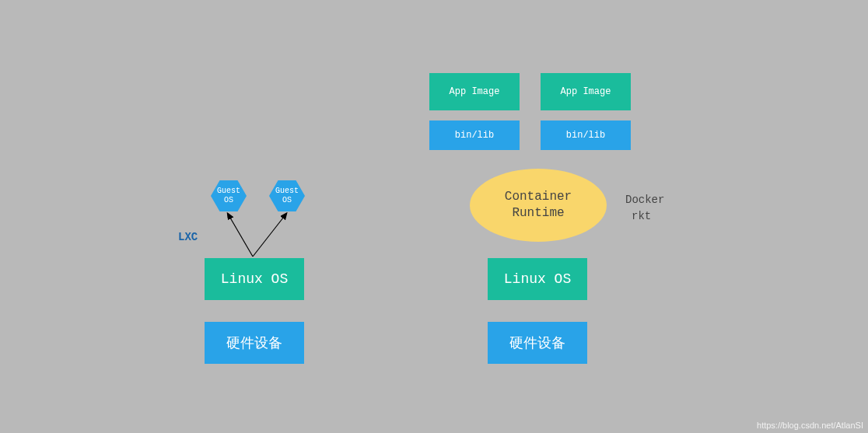  I want to click on binlib-2: bin/lib, so click(586, 135).